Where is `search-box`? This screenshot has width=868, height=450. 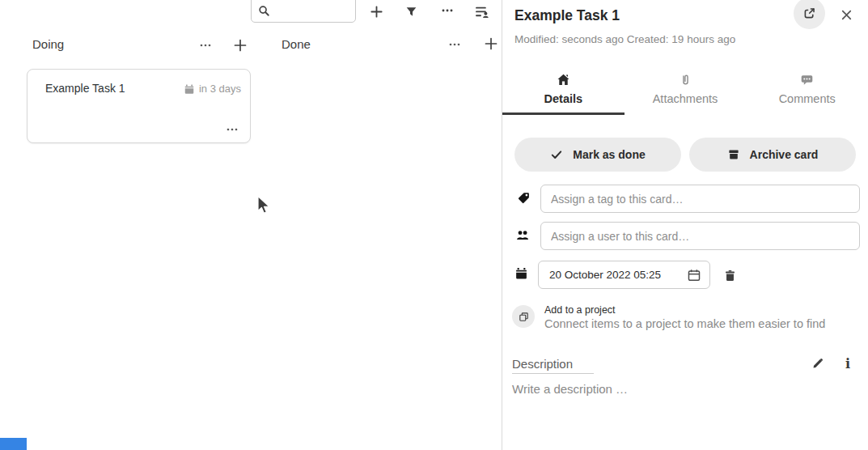
search-box is located at coordinates (303, 11).